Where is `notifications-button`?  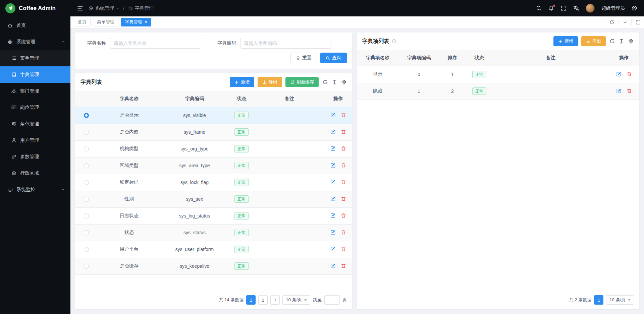 notifications-button is located at coordinates (551, 8).